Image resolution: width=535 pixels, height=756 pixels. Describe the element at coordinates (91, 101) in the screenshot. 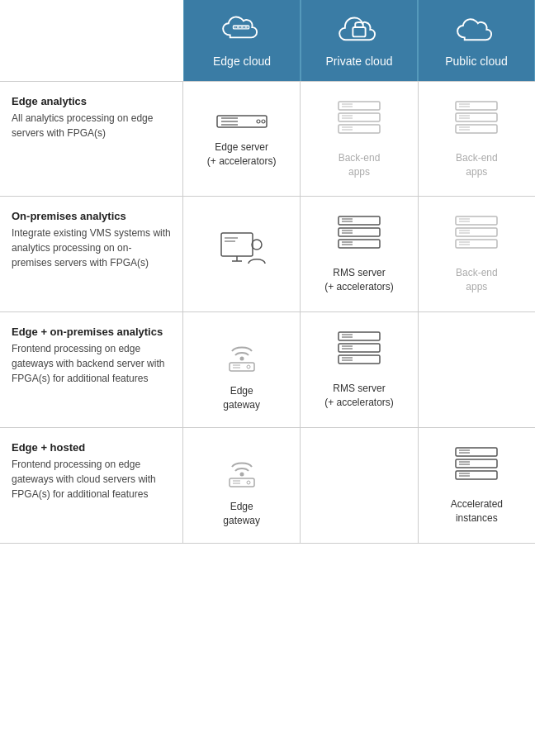

I see `row-edge-analytics-title: Edge analytics` at that location.